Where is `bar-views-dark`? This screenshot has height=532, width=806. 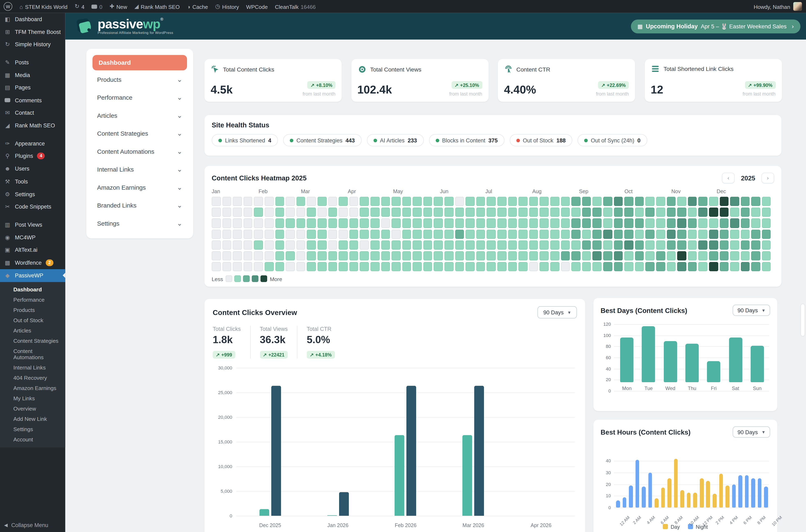
bar-views-dark is located at coordinates (344, 504).